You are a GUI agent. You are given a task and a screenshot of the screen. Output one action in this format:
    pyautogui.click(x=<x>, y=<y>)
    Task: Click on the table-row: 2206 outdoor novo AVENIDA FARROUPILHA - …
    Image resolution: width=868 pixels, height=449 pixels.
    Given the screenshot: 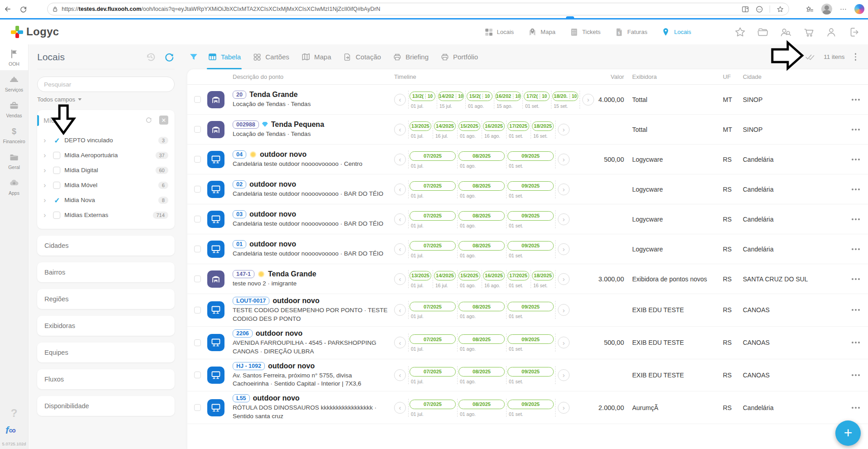 What is the action you would take?
    pyautogui.click(x=528, y=343)
    